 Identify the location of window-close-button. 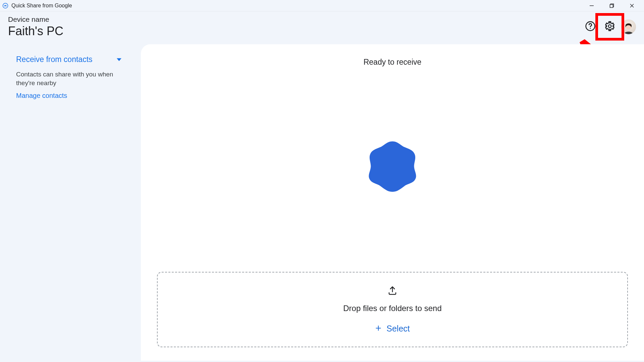
(632, 6).